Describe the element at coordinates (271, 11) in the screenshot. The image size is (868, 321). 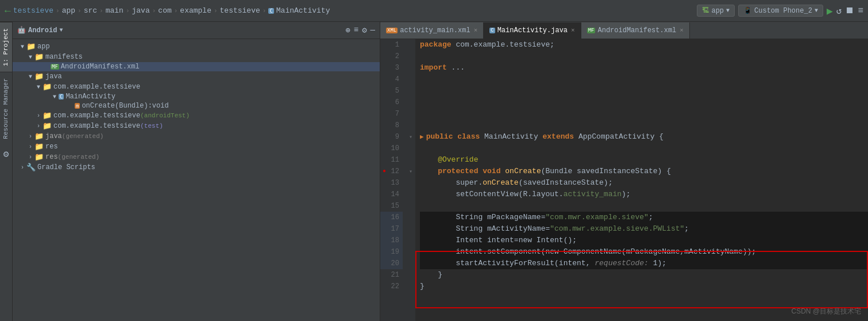
I see `breadcrumb-class-icon: C` at that location.